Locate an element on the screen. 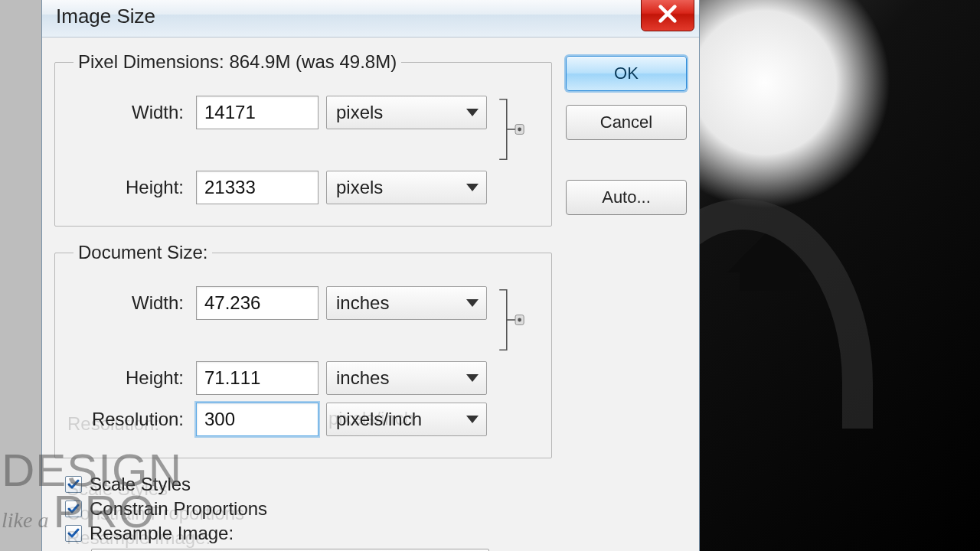  pd-height-unit-value: pixels is located at coordinates (360, 187).